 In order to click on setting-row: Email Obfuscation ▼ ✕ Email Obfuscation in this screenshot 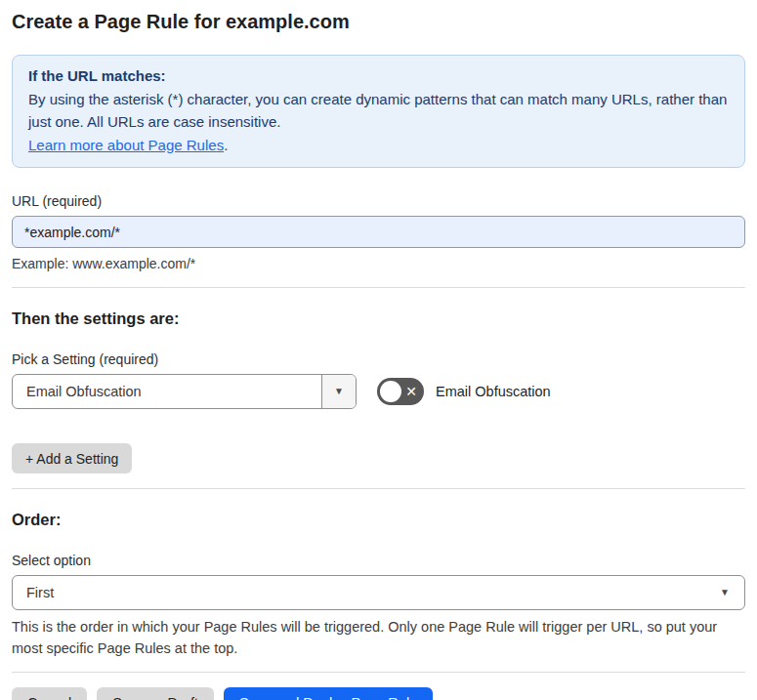, I will do `click(379, 391)`.